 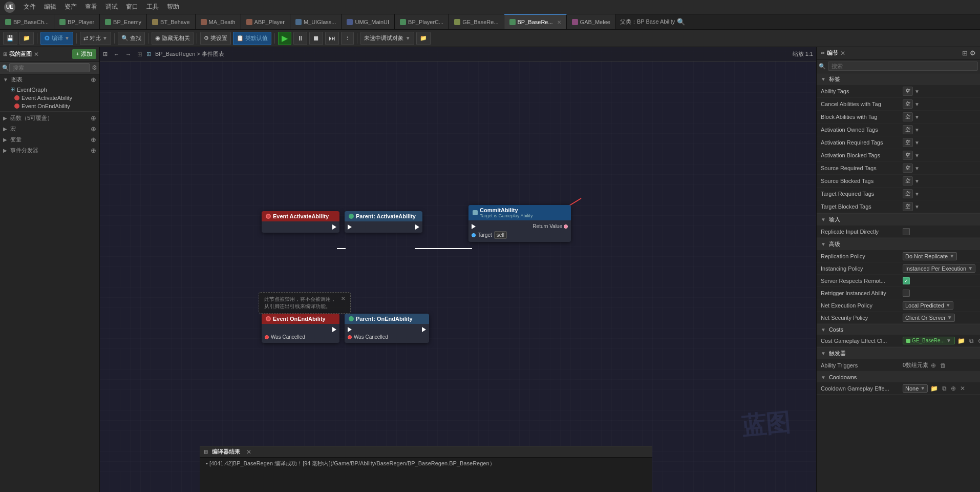 I want to click on more-button: ⋮, so click(x=347, y=38).